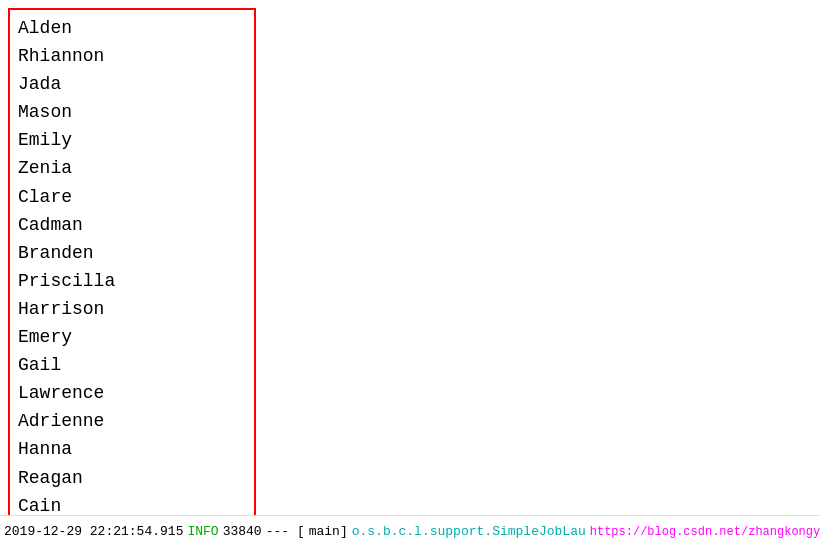  I want to click on list-item: Jada, so click(132, 84).